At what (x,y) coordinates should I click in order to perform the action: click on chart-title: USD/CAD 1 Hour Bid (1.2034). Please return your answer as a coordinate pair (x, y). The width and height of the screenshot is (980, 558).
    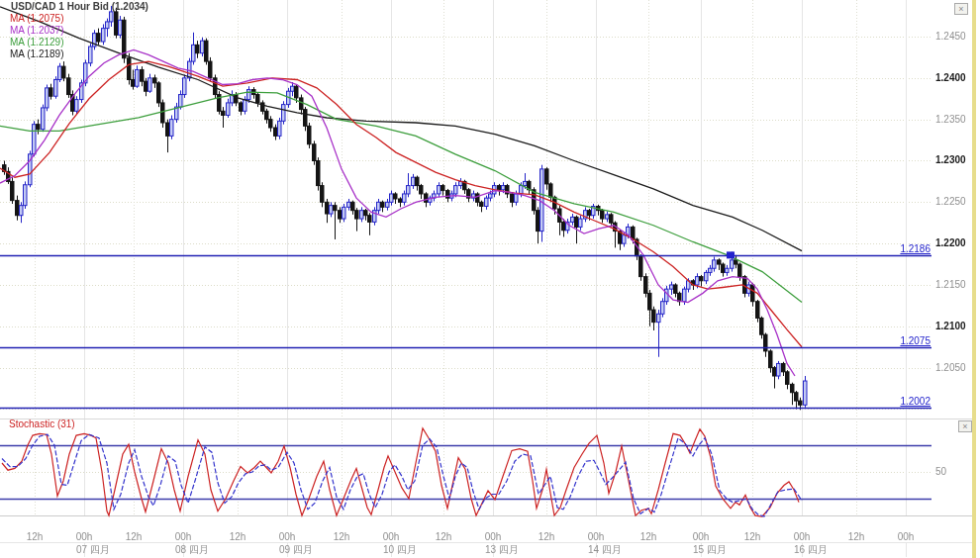
    Looking at the image, I should click on (79, 6).